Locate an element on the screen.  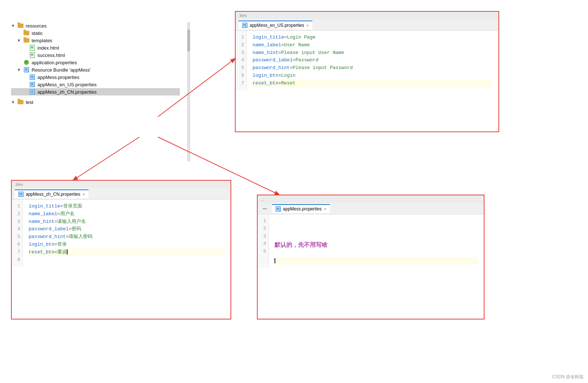
line-numbers-default: 12345 is located at coordinates (263, 241).